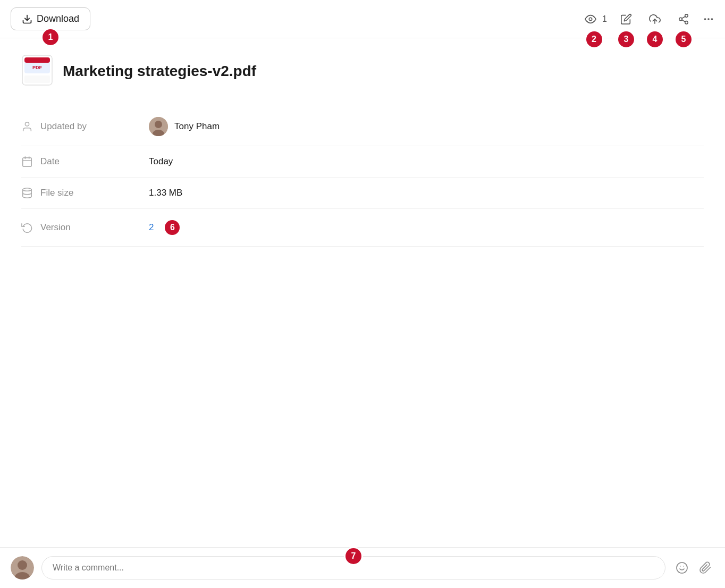 This screenshot has height=588, width=725. What do you see at coordinates (58, 19) in the screenshot?
I see `download-label: Download` at bounding box center [58, 19].